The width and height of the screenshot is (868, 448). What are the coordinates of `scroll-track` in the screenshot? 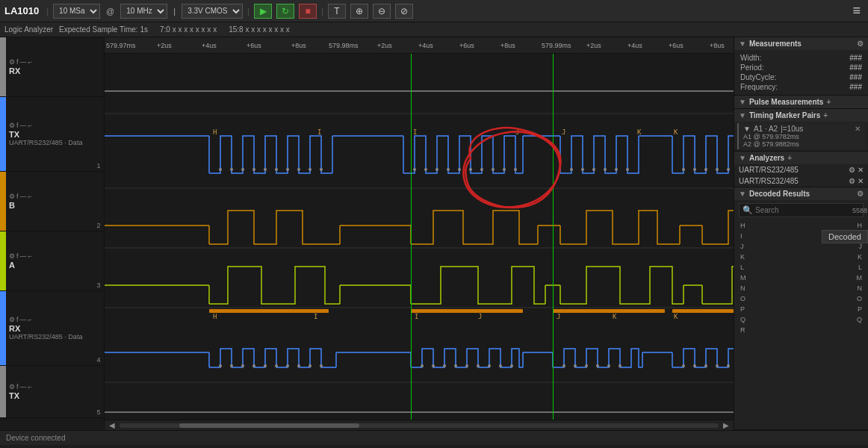 It's located at (419, 426).